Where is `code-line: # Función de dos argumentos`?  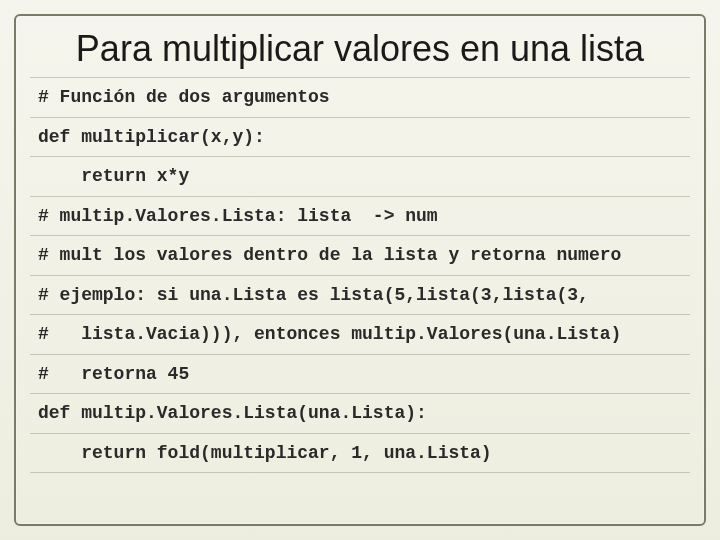 code-line: # Función de dos argumentos is located at coordinates (360, 97).